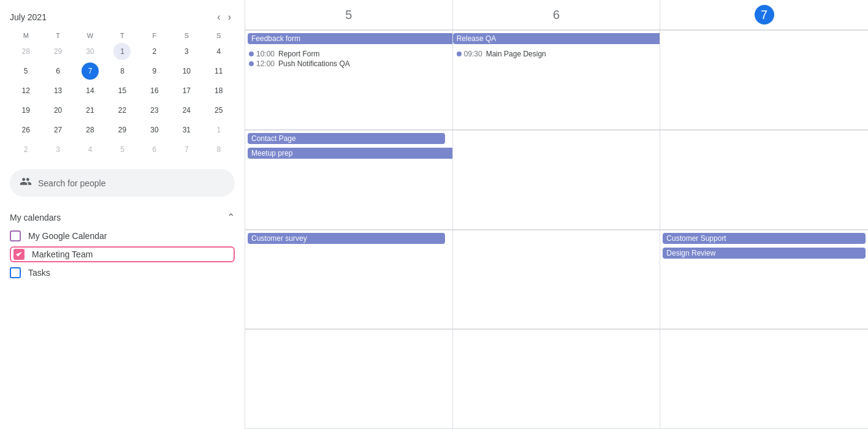  I want to click on event-report-form: 10:00 Report Form, so click(349, 54).